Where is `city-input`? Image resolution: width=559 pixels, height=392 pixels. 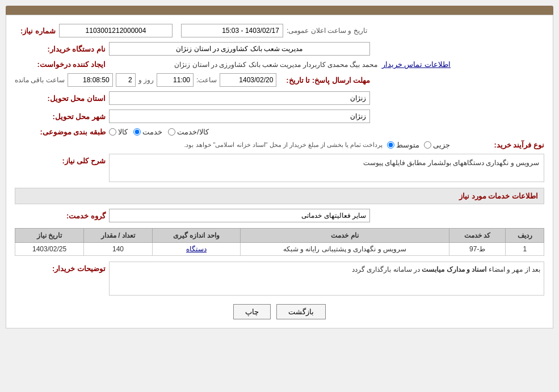
city-input is located at coordinates (239, 116).